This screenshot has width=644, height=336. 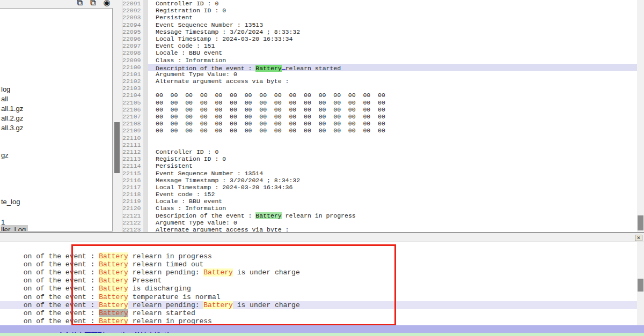 What do you see at coordinates (380, 17) in the screenshot?
I see `editor-line: 22093 Persistent` at bounding box center [380, 17].